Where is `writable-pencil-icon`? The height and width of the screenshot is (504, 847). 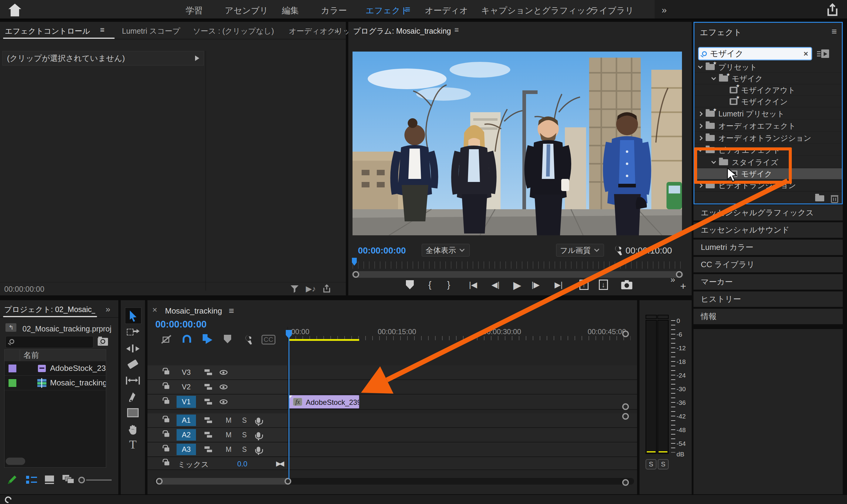 writable-pencil-icon is located at coordinates (12, 480).